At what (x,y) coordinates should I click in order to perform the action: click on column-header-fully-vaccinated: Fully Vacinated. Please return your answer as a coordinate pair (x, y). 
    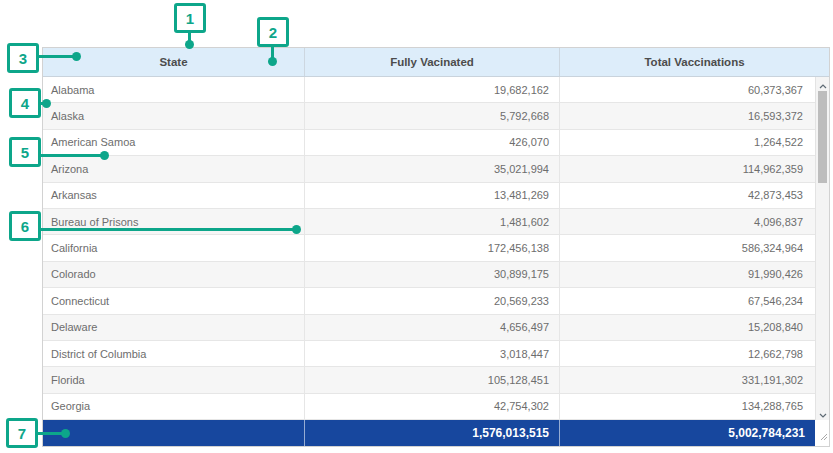
    Looking at the image, I should click on (432, 62).